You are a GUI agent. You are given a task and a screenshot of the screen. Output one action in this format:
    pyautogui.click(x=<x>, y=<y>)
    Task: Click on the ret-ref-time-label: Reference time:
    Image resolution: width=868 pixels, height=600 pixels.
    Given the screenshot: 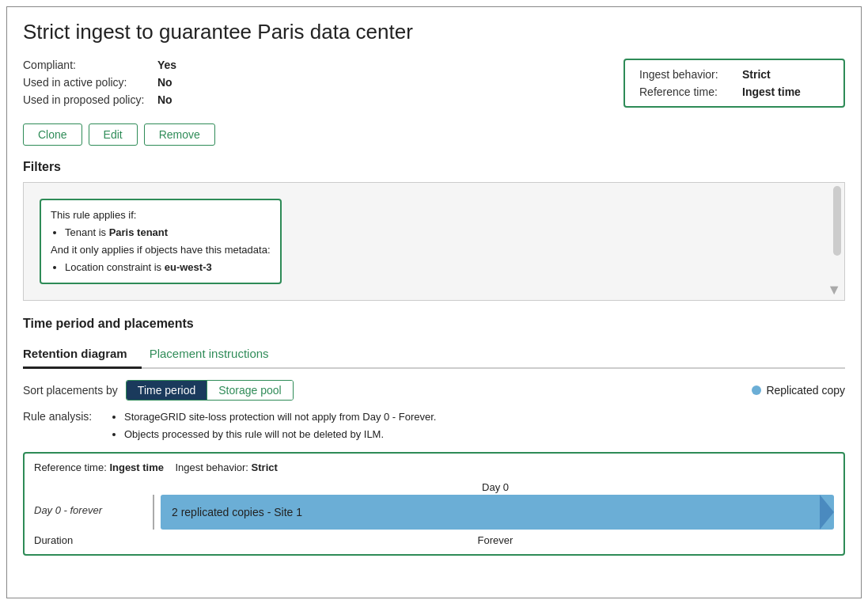 What is the action you would take?
    pyautogui.click(x=70, y=467)
    